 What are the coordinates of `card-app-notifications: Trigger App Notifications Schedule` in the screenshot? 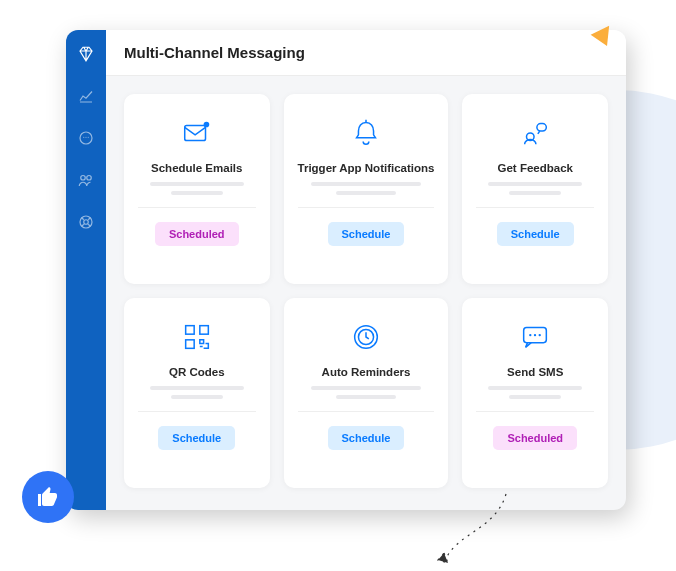 It's located at (366, 189).